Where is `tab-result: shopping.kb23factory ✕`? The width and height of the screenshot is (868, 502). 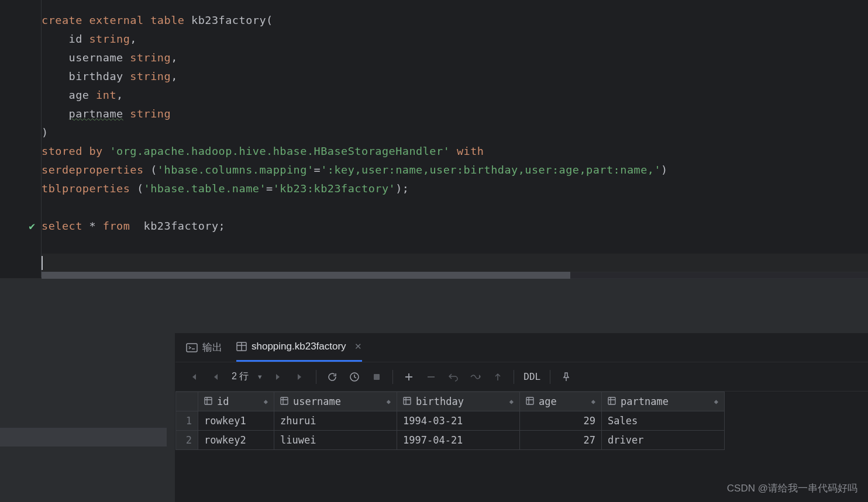
tab-result: shopping.kb23factory ✕ is located at coordinates (299, 347).